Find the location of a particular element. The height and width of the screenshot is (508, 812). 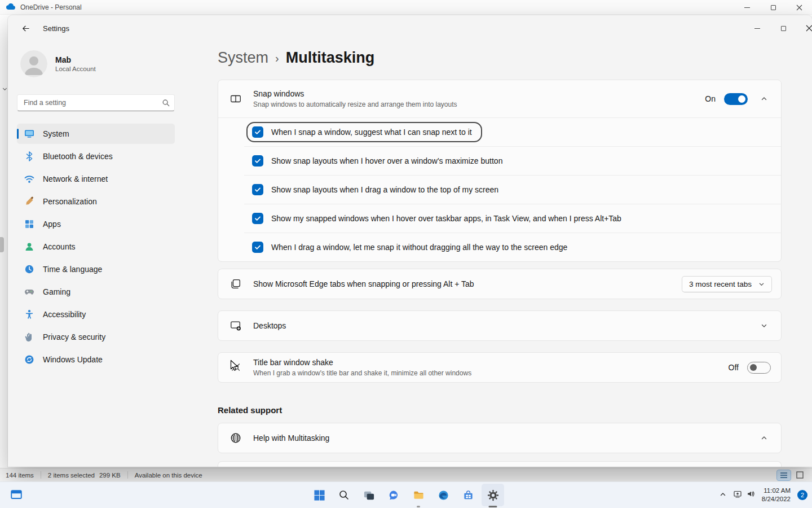

partially-visible-card is located at coordinates (500, 464).